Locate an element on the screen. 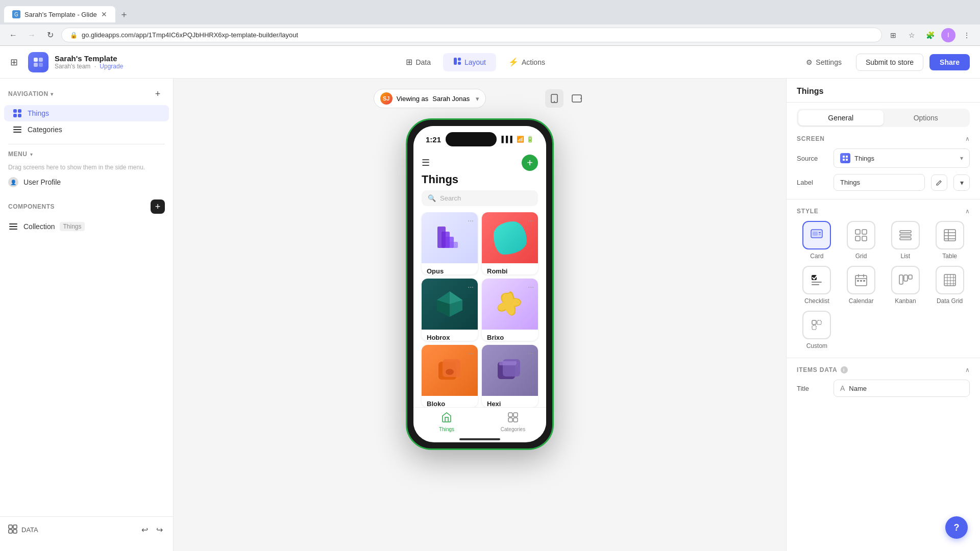 This screenshot has height=551, width=980. mobile-device-btn is located at coordinates (554, 98).